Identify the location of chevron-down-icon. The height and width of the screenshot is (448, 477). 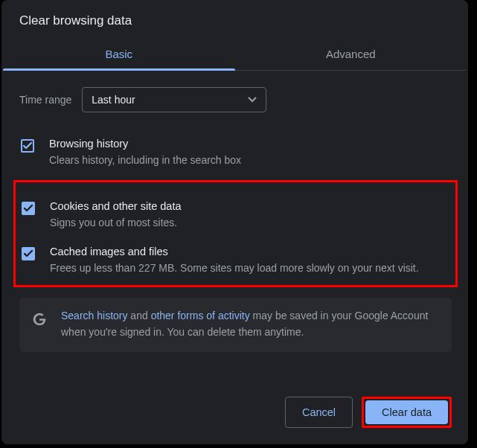
(252, 100).